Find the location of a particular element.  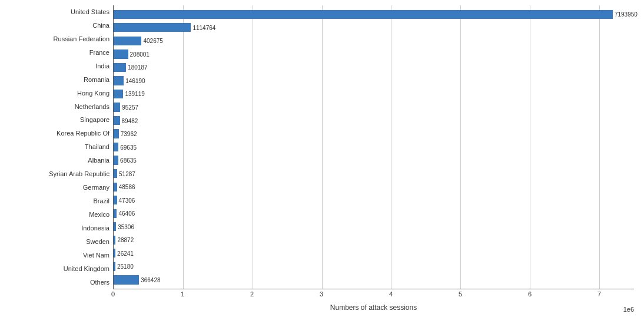

bar-row: 35306 is located at coordinates (374, 227).